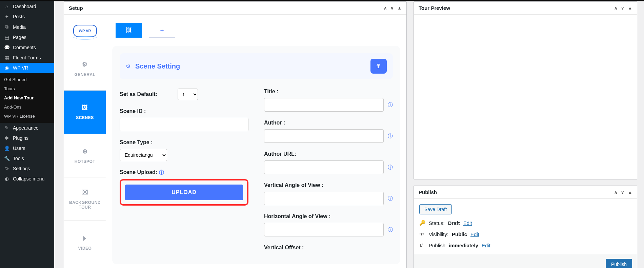 The image size is (644, 268). Describe the element at coordinates (27, 179) in the screenshot. I see `sidebar-item-collapse: ◐ Collapse menu` at that location.